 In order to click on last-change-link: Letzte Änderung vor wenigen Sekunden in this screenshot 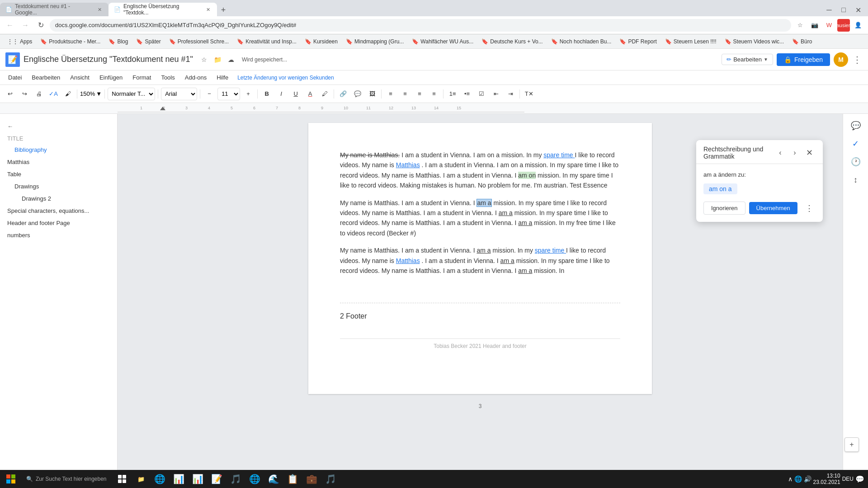, I will do `click(286, 78)`.